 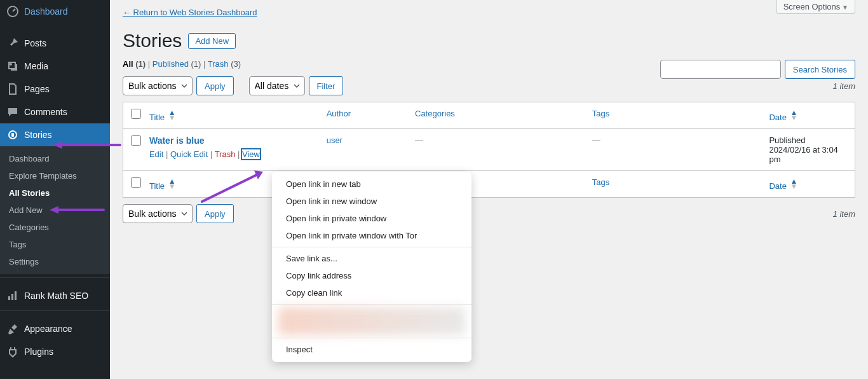 I want to click on sidebar-sub-all-stories: All Stories, so click(x=55, y=193).